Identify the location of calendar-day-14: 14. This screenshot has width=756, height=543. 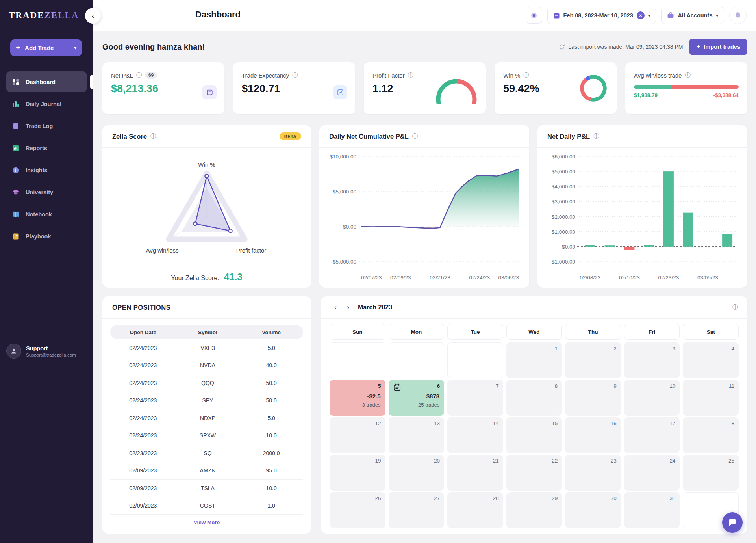
(475, 435).